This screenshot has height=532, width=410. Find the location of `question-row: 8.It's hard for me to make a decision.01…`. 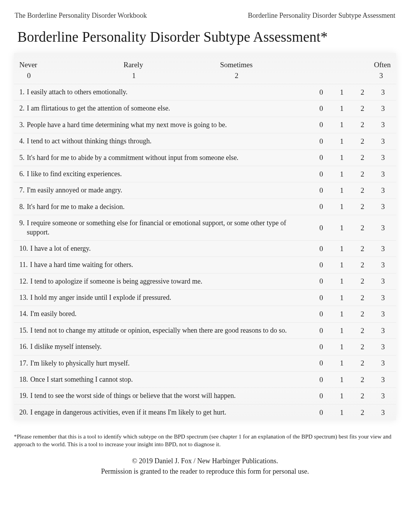

question-row: 8.It's hard for me to make a decision.01… is located at coordinates (205, 207).